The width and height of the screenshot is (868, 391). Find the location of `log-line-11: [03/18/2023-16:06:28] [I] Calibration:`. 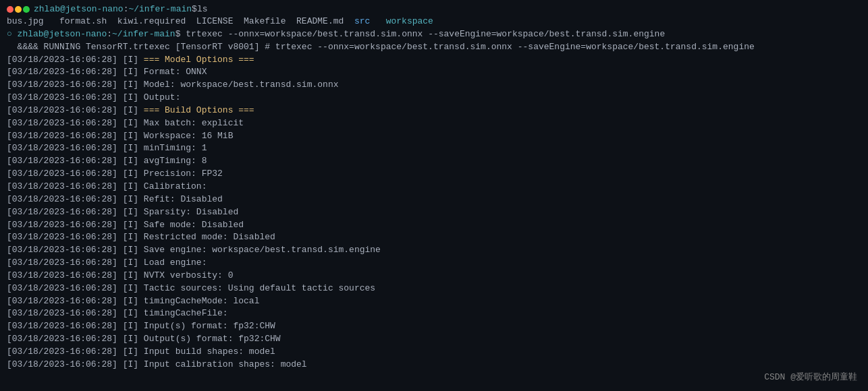

log-line-11: [03/18/2023-16:06:28] [I] Calibration: is located at coordinates (434, 187).